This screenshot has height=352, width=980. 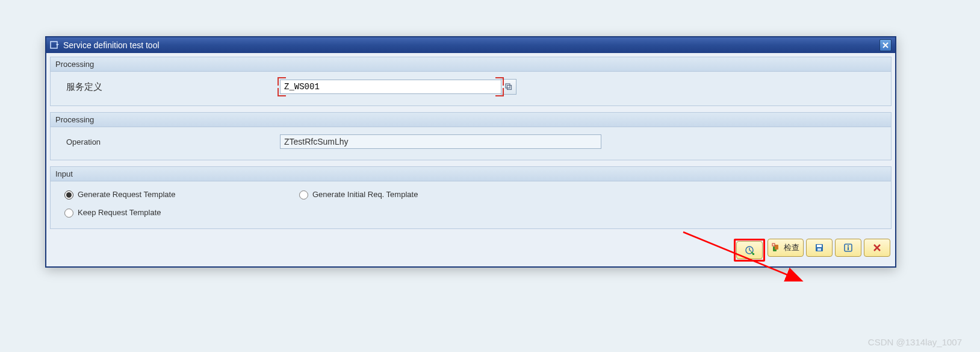 What do you see at coordinates (171, 87) in the screenshot?
I see `service-def-label: 服务定义` at bounding box center [171, 87].